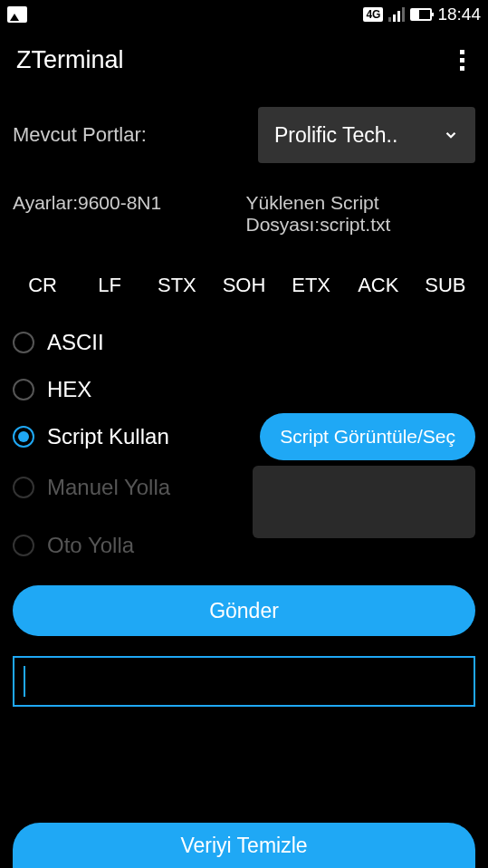 The image size is (488, 868). What do you see at coordinates (336, 136) in the screenshot?
I see `ports-selected: Prolific Tech..` at bounding box center [336, 136].